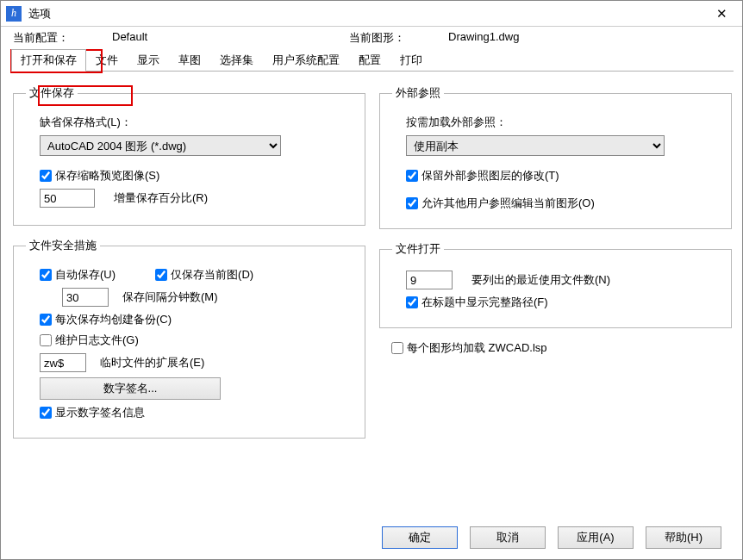 This screenshot has height=560, width=743. Describe the element at coordinates (555, 284) in the screenshot. I see `group-file-open: 文件打开 要列出的最近使用文件数(N) 在标题中显示完整路径(F)` at that location.